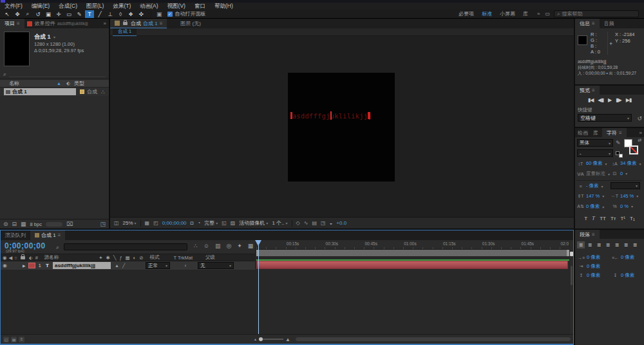  What do you see at coordinates (623, 275) in the screenshot?
I see `space-after-field: ↧0 像素` at bounding box center [623, 275].